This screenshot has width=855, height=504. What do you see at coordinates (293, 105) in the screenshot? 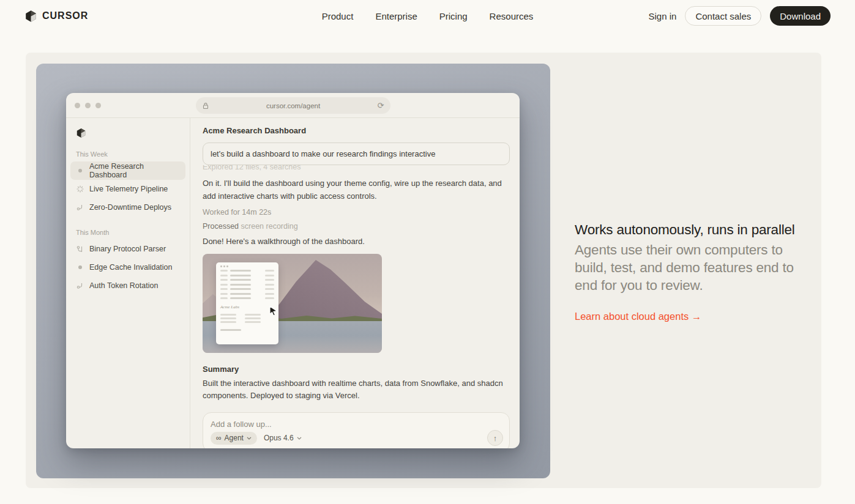
I see `url-bar: cursor.com/agent ⟳` at bounding box center [293, 105].